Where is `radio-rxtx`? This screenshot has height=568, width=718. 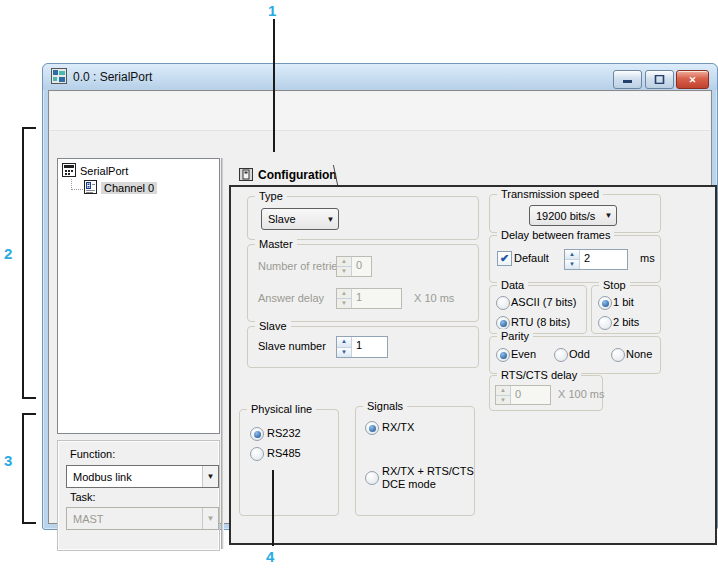
radio-rxtx is located at coordinates (372, 428).